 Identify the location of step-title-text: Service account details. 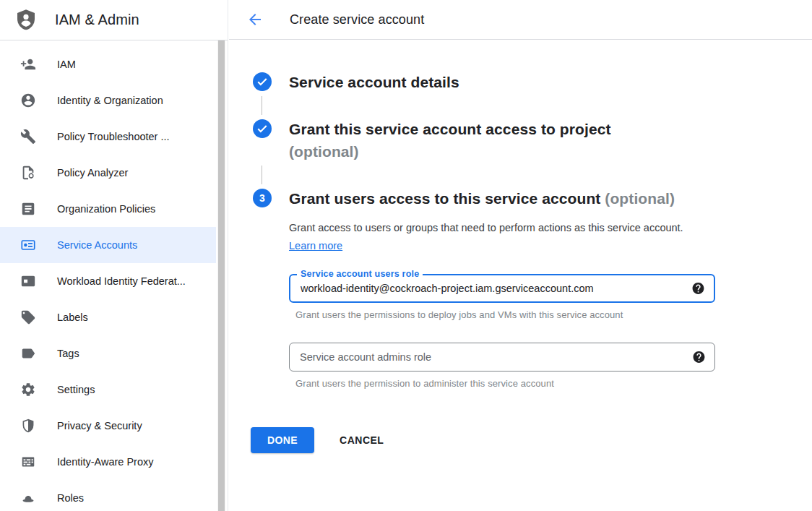
(374, 82).